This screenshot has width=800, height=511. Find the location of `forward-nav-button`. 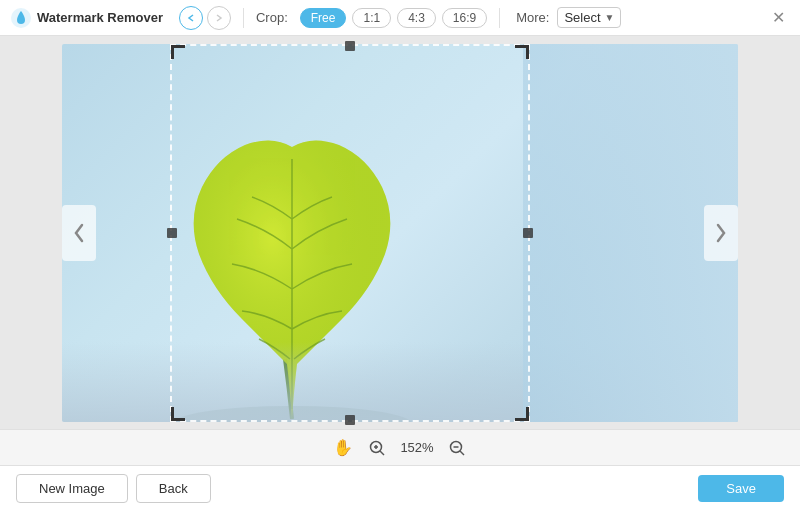

forward-nav-button is located at coordinates (219, 18).